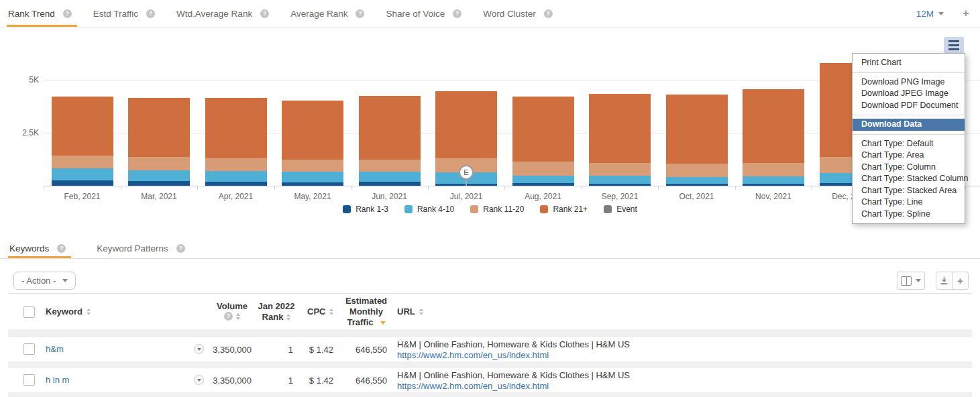  I want to click on tab-keyword-patterns: Keyword Patterns ?, so click(143, 248).